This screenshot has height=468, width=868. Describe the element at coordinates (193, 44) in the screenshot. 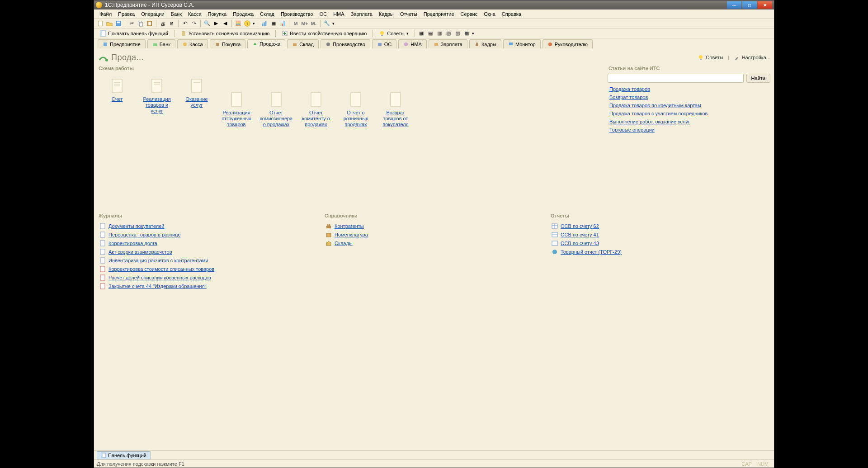

I see `tab-cash: Касса` at that location.